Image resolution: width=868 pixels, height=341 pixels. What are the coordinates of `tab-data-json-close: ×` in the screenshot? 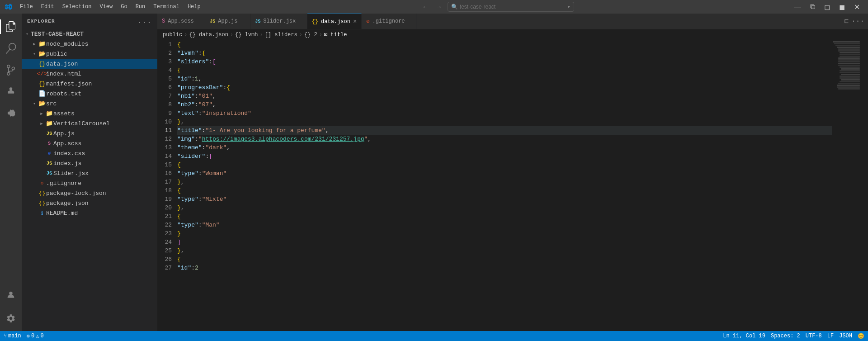 It's located at (355, 22).